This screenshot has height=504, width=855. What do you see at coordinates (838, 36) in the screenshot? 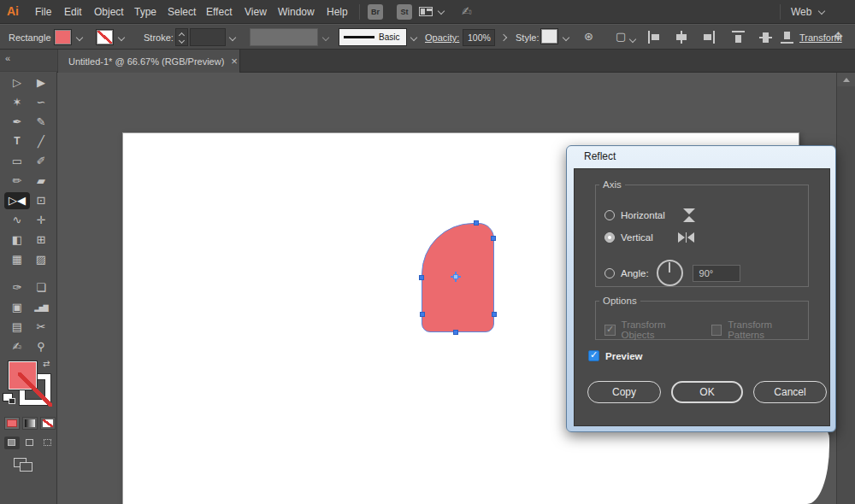
I see `arrange-icon: ✥` at bounding box center [838, 36].